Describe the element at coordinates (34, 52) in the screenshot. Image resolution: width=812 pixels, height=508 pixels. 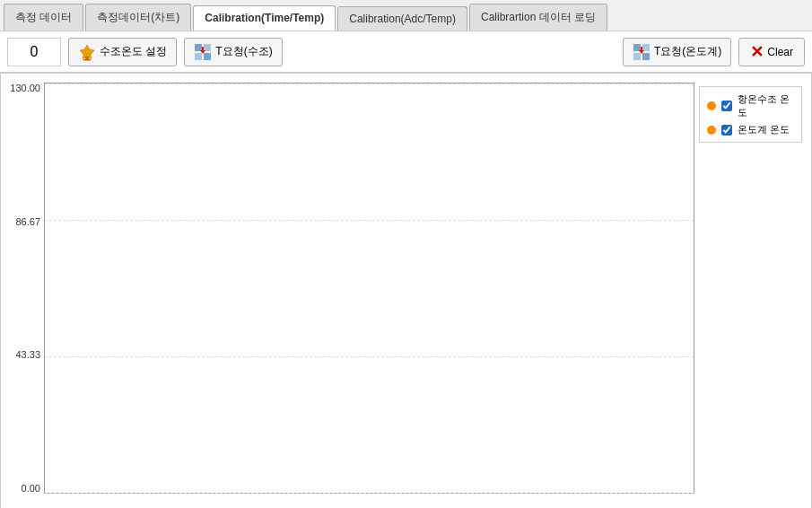
I see `value-display: 0` at that location.